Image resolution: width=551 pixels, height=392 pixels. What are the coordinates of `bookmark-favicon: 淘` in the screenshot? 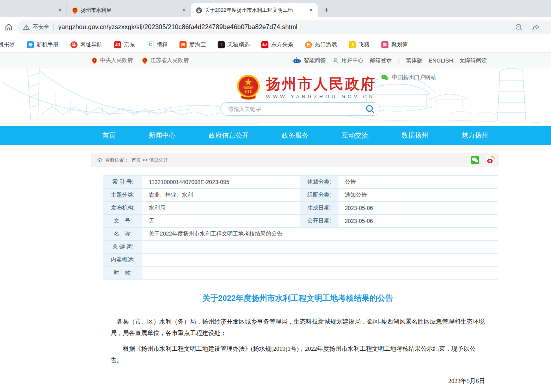 It's located at (183, 45).